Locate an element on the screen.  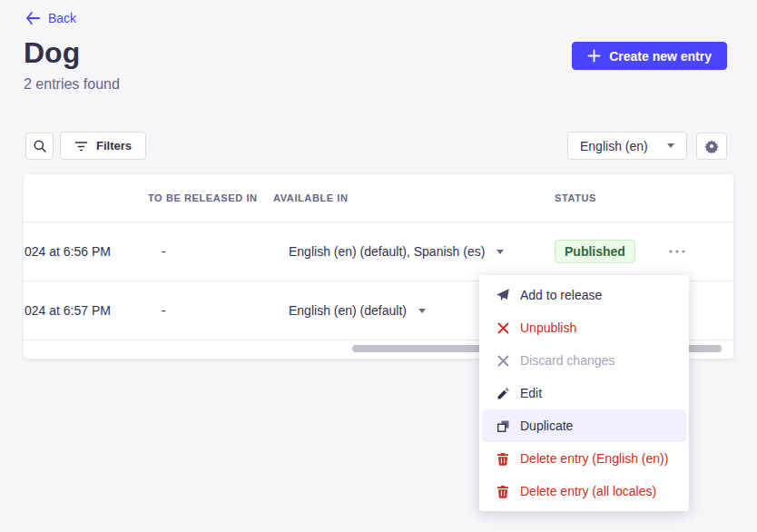
available-in-value: English (en) (default), Spanish (es) is located at coordinates (387, 251).